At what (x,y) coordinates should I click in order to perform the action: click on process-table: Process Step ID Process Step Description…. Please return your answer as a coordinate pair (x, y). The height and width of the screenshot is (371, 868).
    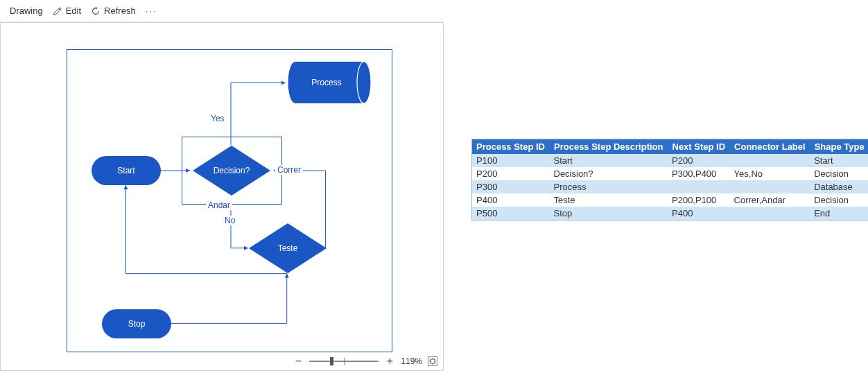
    Looking at the image, I should click on (670, 180).